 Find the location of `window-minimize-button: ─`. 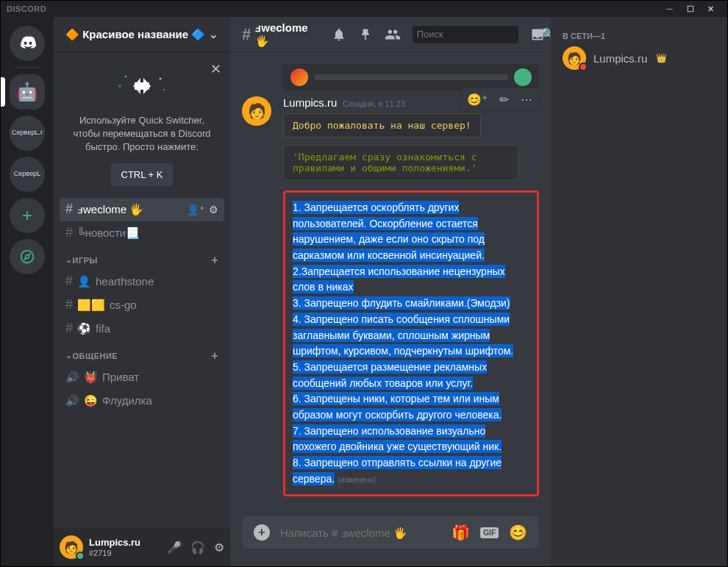

window-minimize-button: ─ is located at coordinates (670, 9).